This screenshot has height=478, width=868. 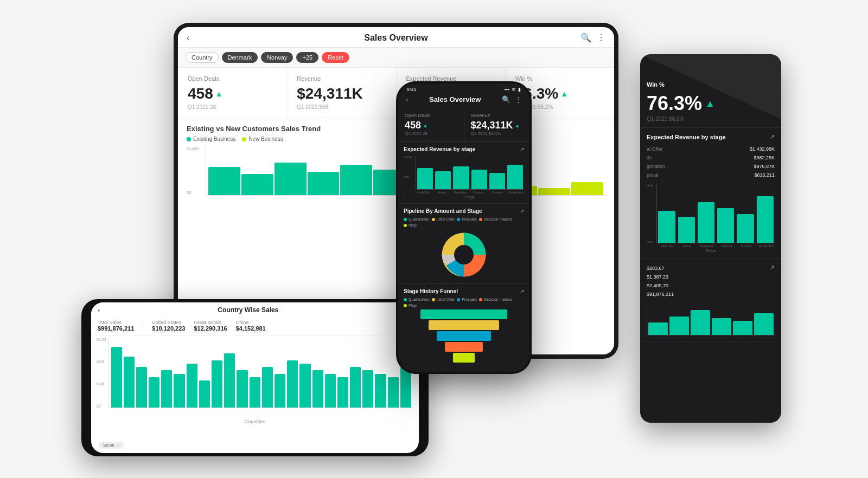 What do you see at coordinates (396, 37) in the screenshot?
I see `tablet-header: ‹ Sales Overview 🔍 ⋮` at bounding box center [396, 37].